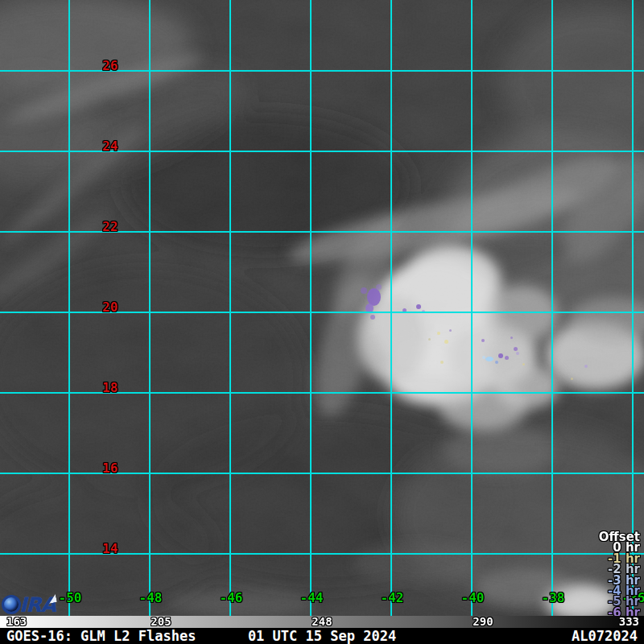  I want to click on cira-logo-text: IRA, so click(37, 605).